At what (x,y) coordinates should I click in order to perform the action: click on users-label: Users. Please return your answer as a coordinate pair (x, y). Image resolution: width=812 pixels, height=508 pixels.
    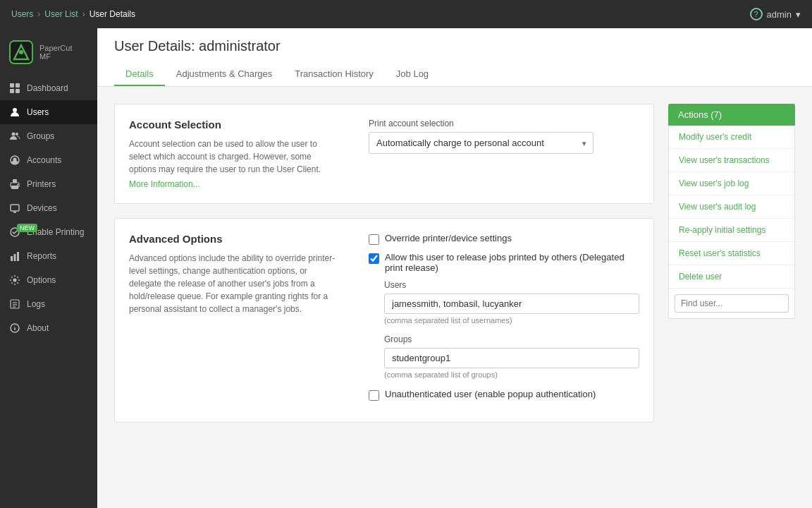
    Looking at the image, I should click on (512, 285).